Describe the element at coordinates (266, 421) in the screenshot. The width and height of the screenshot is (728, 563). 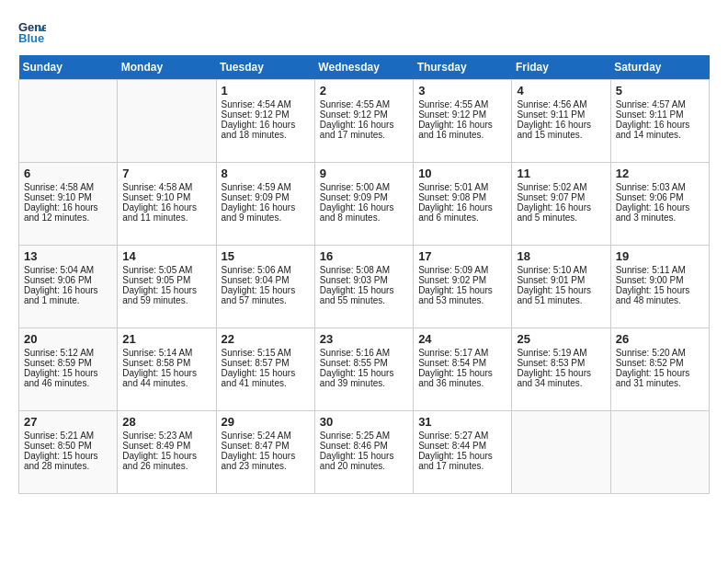
I see `day-number: 29` at that location.